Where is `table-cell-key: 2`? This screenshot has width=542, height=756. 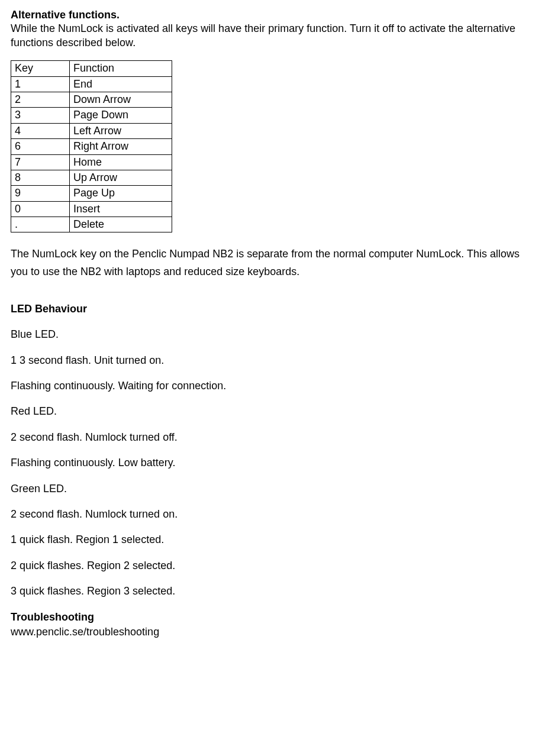 table-cell-key: 2 is located at coordinates (40, 99).